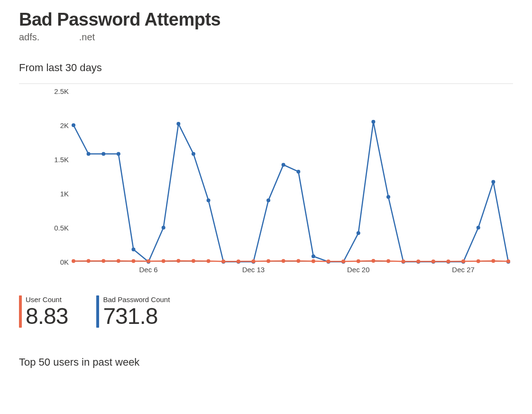  Describe the element at coordinates (149, 267) in the screenshot. I see `x-tick-label: Dec 6` at that location.